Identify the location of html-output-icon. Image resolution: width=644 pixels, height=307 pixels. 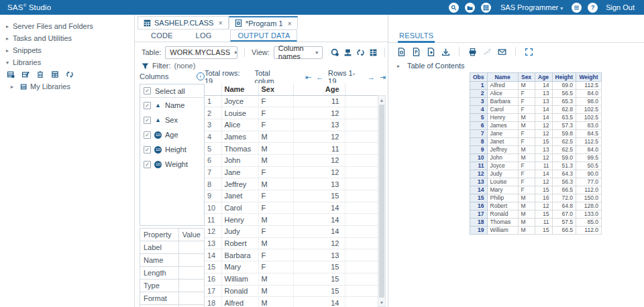
(401, 52).